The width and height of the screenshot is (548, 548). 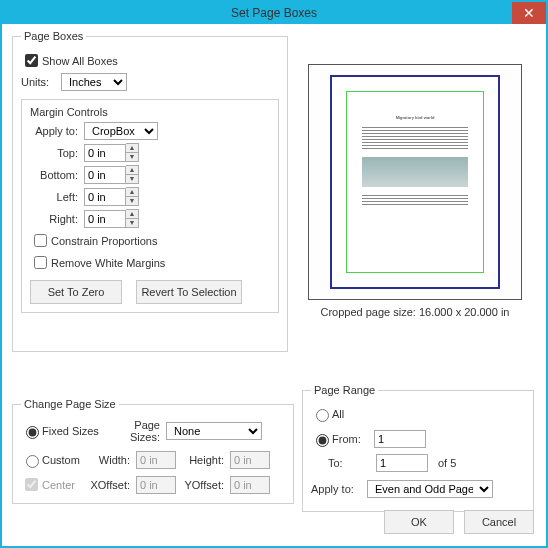 I want to click on cancel-button: Cancel, so click(x=499, y=522).